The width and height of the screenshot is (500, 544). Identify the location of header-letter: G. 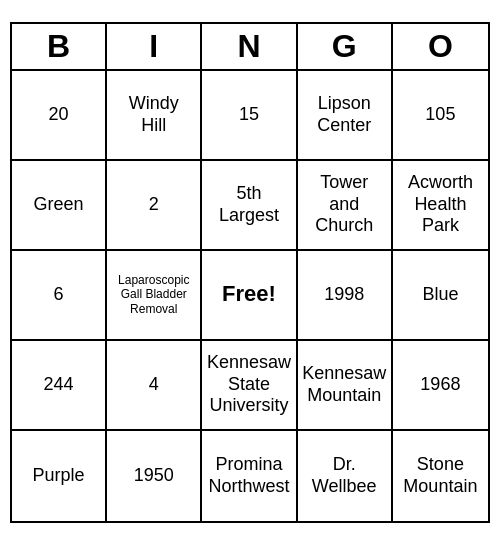
(346, 46).